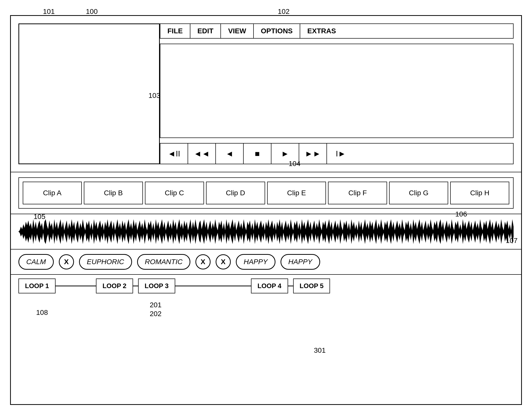 The width and height of the screenshot is (532, 415). Describe the element at coordinates (236, 193) in the screenshot. I see `clip-d: Clip D` at that location.